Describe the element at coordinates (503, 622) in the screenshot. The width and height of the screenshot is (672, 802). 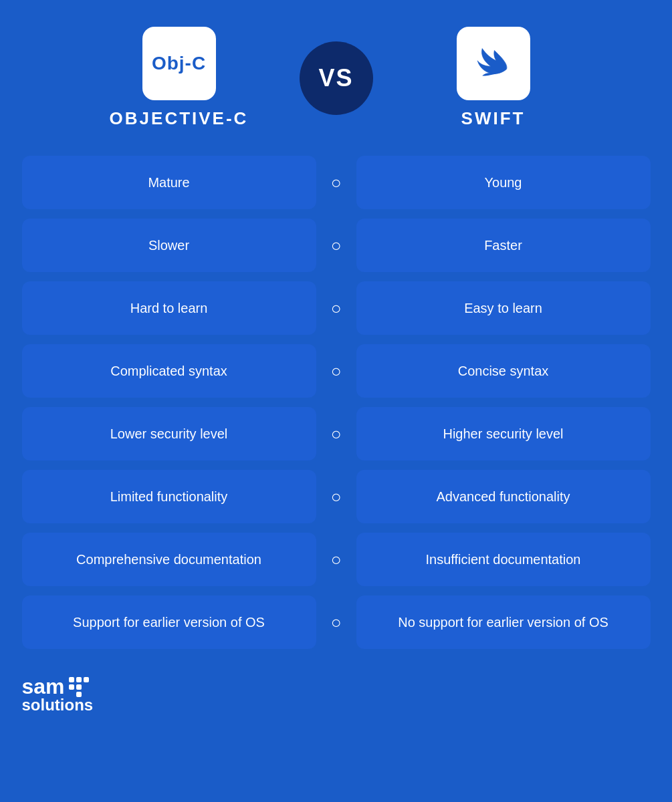
I see `cell-right-7: No support for earlier version of OS` at that location.